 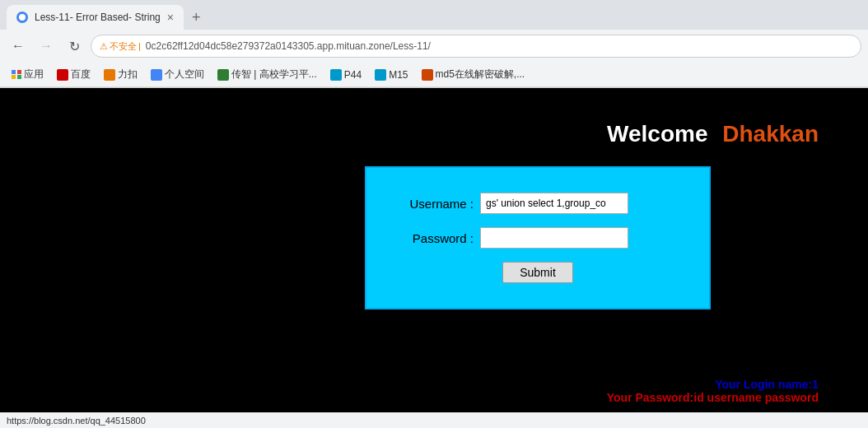 I want to click on login-form-box: Username : Password : Submit, so click(x=538, y=238).